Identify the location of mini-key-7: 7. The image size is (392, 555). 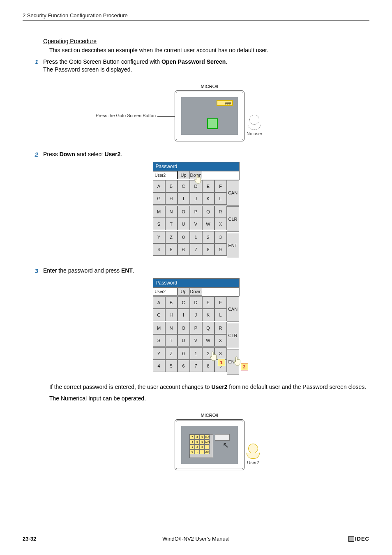
(192, 437).